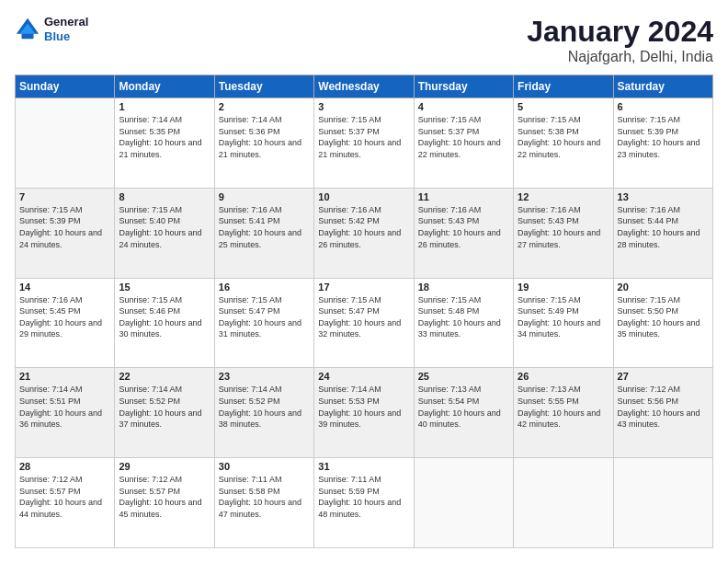 This screenshot has height=563, width=728. What do you see at coordinates (364, 503) in the screenshot?
I see `calendar-cell: 31 Sunrise: 7:11 AM Sunset: 5:59 PM Dayl…` at bounding box center [364, 503].